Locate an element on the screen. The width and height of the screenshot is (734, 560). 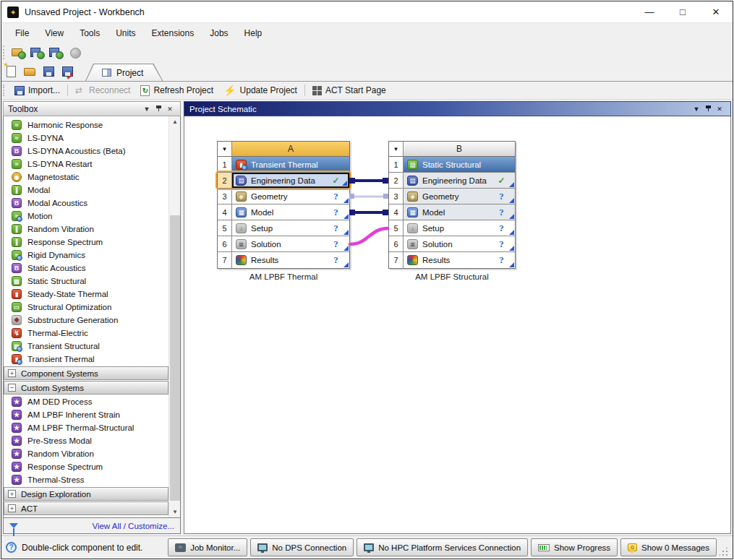
show-progress-button: Show Progress is located at coordinates (574, 548).